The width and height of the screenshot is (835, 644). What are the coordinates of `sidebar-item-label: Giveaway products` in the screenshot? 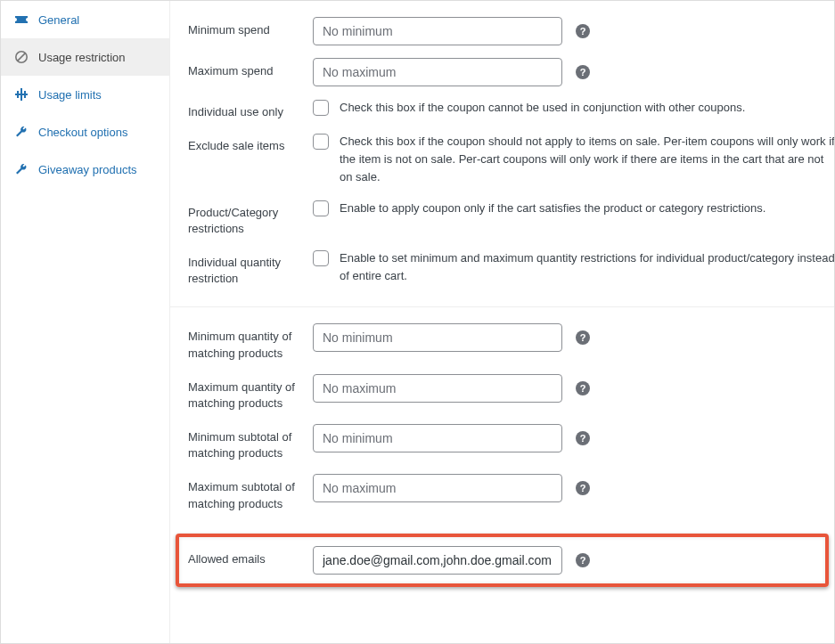 It's located at (87, 169).